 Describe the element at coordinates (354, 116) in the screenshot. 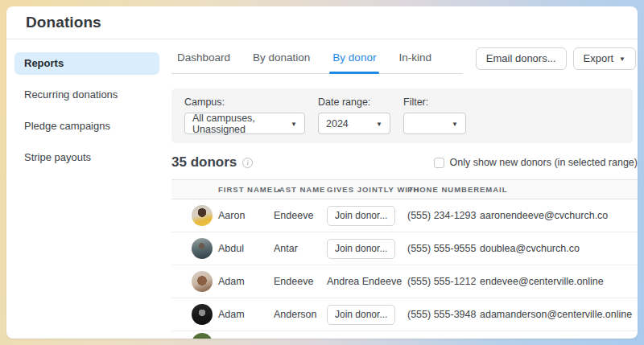

I see `date-range-filter-group: Date range: 2024 ▼` at that location.